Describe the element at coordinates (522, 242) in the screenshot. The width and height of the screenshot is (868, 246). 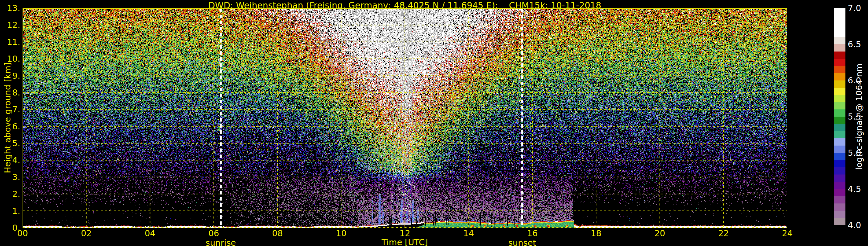
I see `sunset-label: sunset` at that location.